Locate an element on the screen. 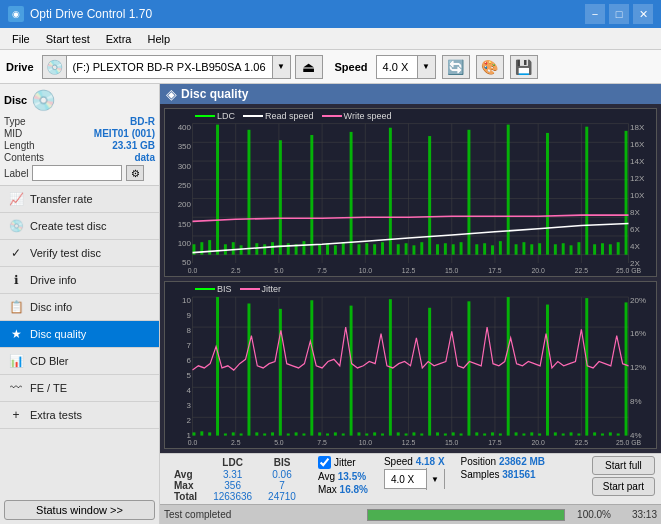 The width and height of the screenshot is (661, 524). stats-row-avg: Avg 3.31 0.06 is located at coordinates (235, 474).